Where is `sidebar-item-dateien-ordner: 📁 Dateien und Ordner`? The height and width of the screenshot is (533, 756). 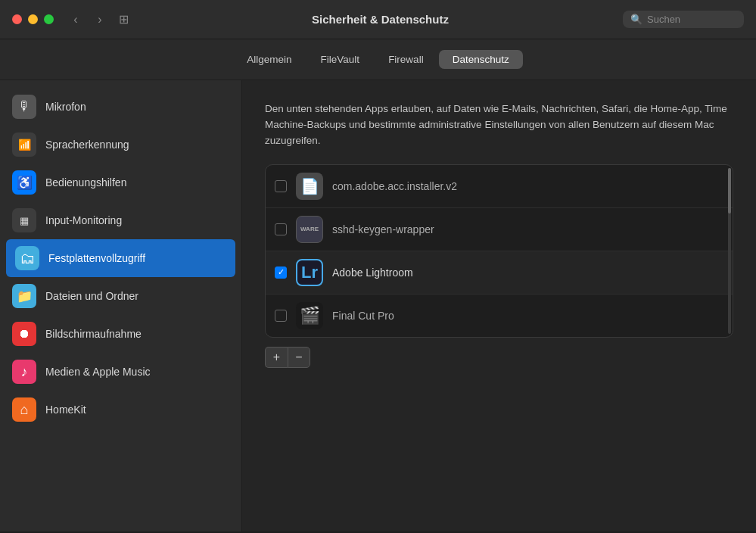 sidebar-item-dateien-ordner: 📁 Dateien und Ordner is located at coordinates (121, 296).